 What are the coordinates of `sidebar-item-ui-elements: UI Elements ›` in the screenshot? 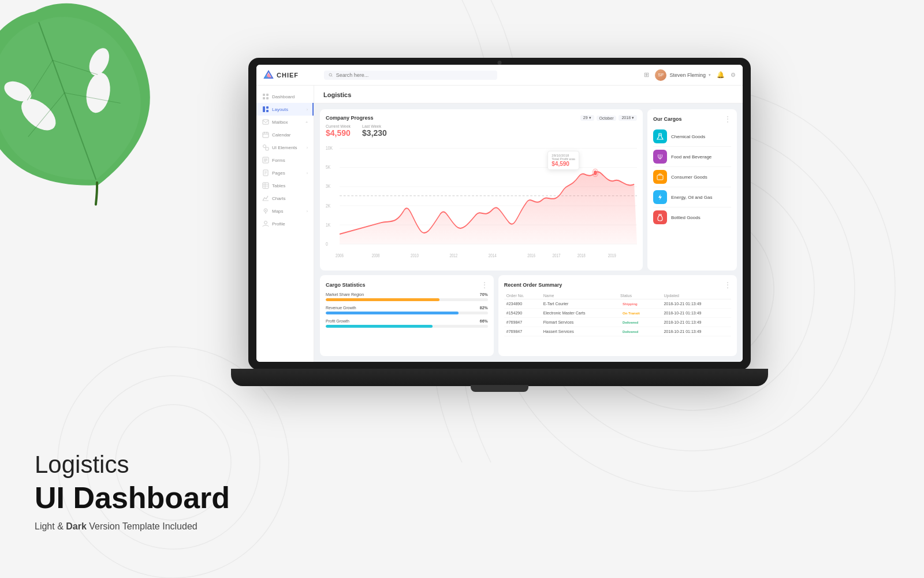 It's located at (285, 147).